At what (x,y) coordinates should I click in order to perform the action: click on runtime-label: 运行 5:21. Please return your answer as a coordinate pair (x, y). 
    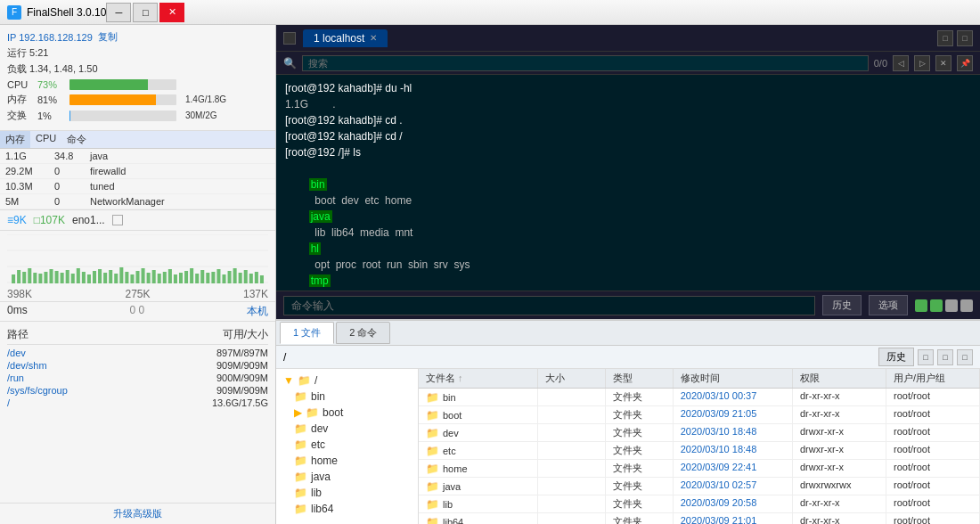
    Looking at the image, I should click on (28, 53).